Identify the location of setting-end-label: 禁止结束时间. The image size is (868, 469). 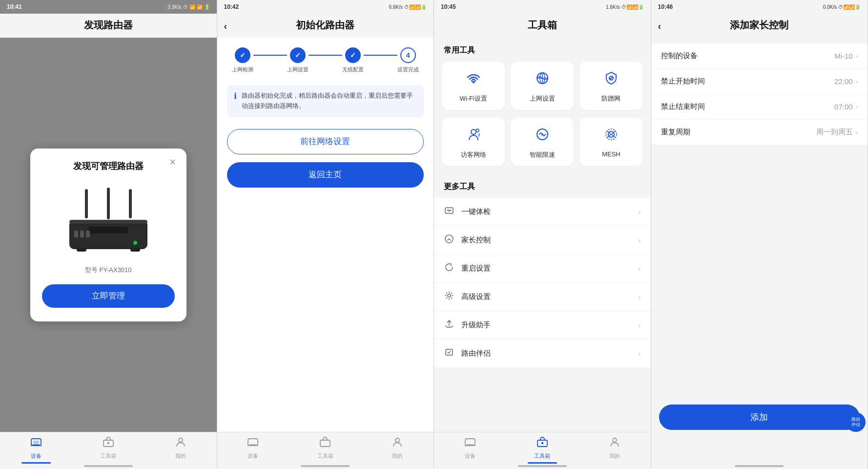
(748, 107).